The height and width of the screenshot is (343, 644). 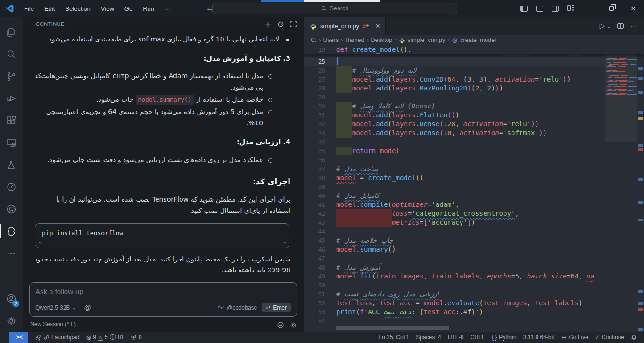 What do you see at coordinates (11, 165) in the screenshot?
I see `testing-icon` at bounding box center [11, 165].